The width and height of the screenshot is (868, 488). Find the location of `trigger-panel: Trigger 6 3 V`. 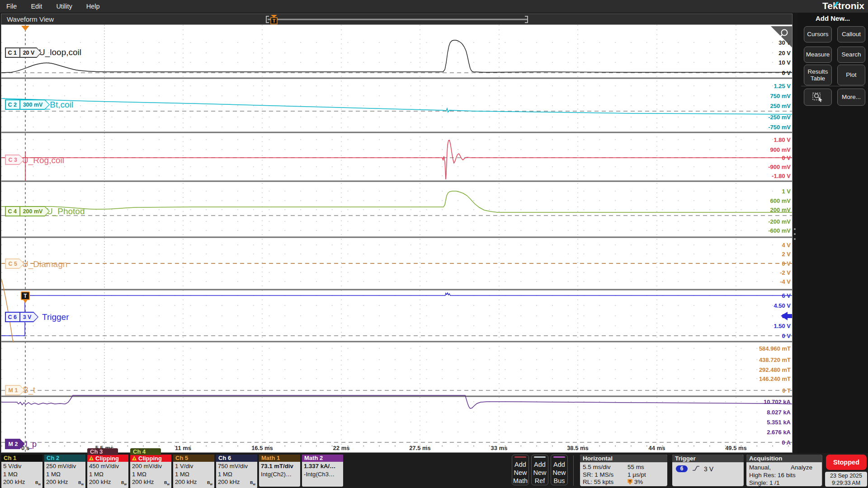

trigger-panel: Trigger 6 3 V is located at coordinates (708, 470).